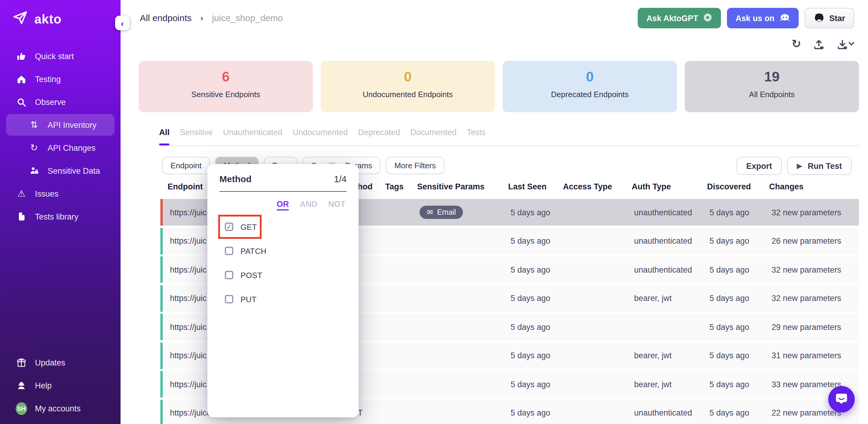  What do you see at coordinates (22, 386) in the screenshot?
I see `spy-icon` at bounding box center [22, 386].